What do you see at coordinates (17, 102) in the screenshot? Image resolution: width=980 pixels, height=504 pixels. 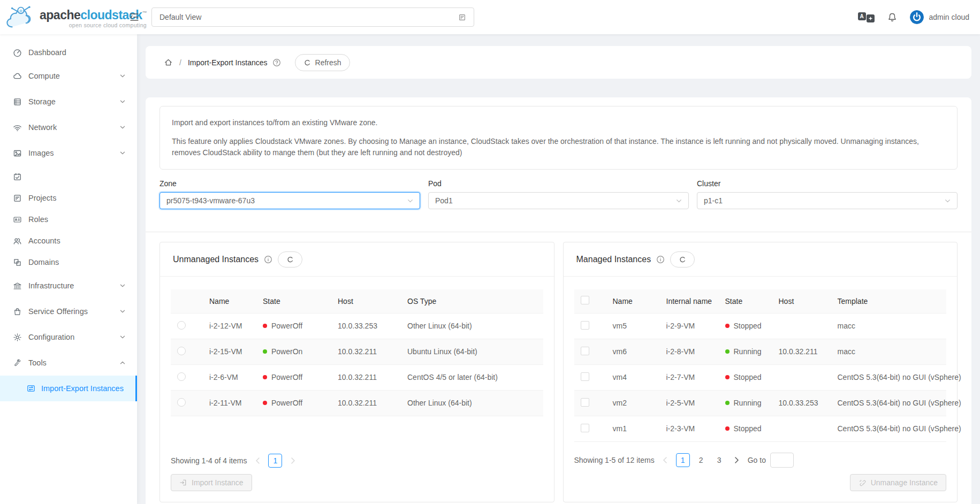 I see `storage-icon` at bounding box center [17, 102].